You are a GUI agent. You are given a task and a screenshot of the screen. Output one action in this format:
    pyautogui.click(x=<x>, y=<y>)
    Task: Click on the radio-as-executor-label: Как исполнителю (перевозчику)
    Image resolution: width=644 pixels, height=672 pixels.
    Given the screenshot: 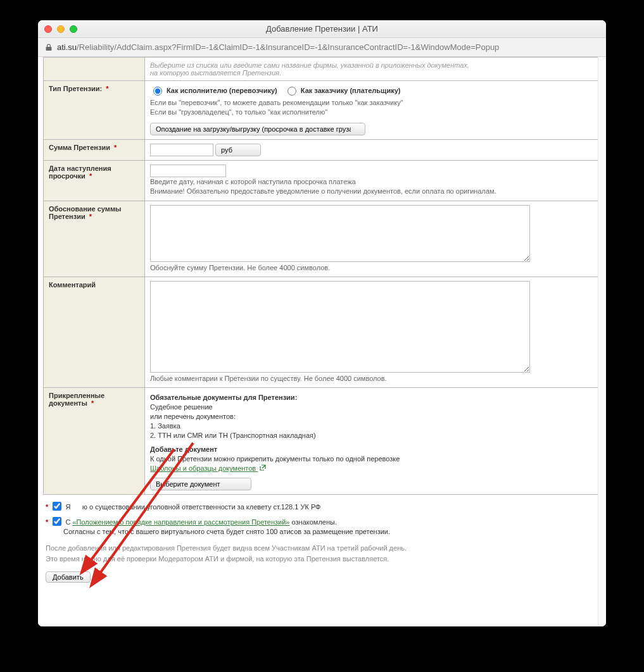 What is the action you would take?
    pyautogui.click(x=222, y=90)
    